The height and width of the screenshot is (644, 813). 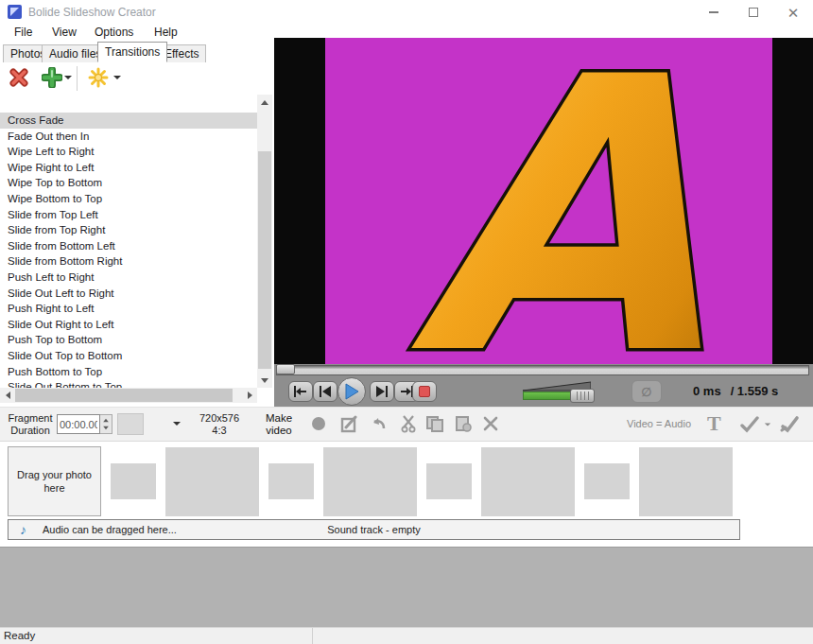 I want to click on transitions-rows: Cross FadeFade Out then InWipe Left to R…, so click(x=129, y=250).